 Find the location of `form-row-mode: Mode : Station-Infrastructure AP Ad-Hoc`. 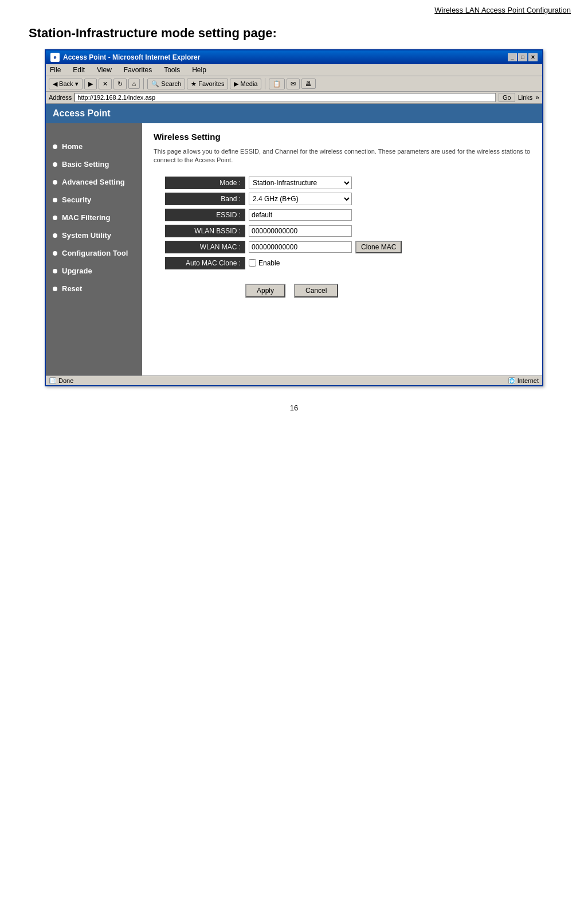

form-row-mode: Mode : Station-Infrastructure AP Ad-Hoc is located at coordinates (342, 183).